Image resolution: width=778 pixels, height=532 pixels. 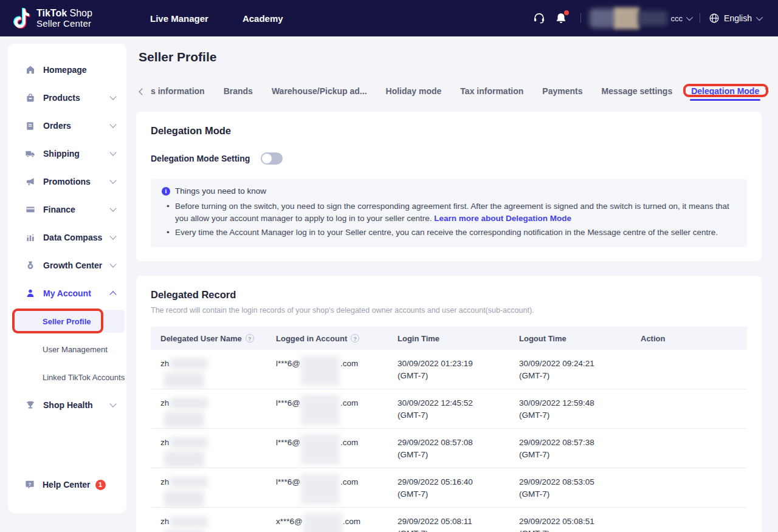 What do you see at coordinates (561, 18) in the screenshot?
I see `notifications-bell-button` at bounding box center [561, 18].